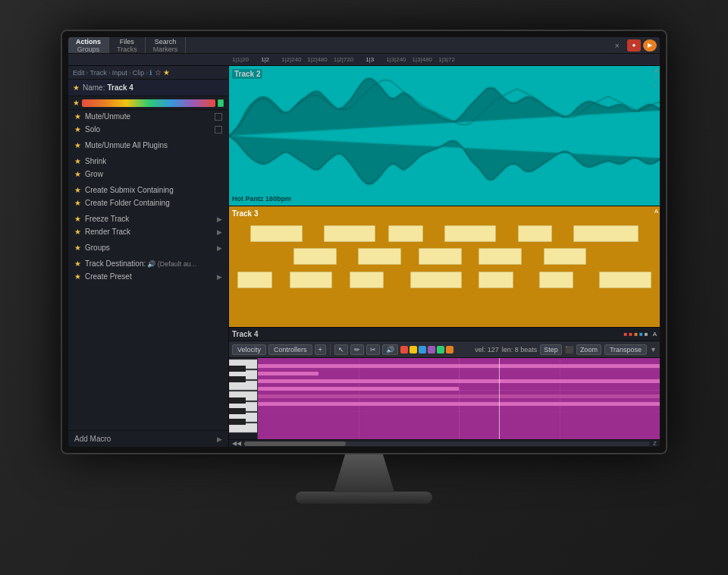 Image resolution: width=728 pixels, height=575 pixels. Describe the element at coordinates (655, 85) in the screenshot. I see `track-2-scroll-down: ⌄` at that location.